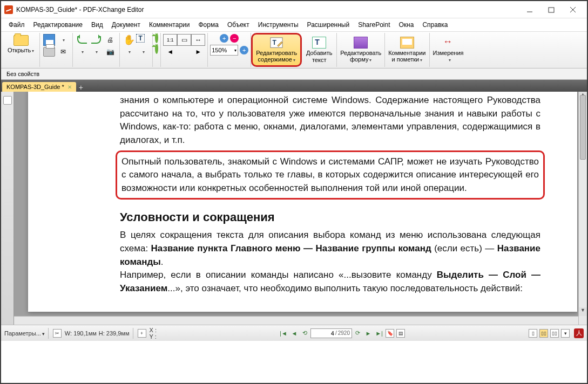 The image size is (588, 384). Describe the element at coordinates (49, 52) in the screenshot. I see `print-button` at that location.